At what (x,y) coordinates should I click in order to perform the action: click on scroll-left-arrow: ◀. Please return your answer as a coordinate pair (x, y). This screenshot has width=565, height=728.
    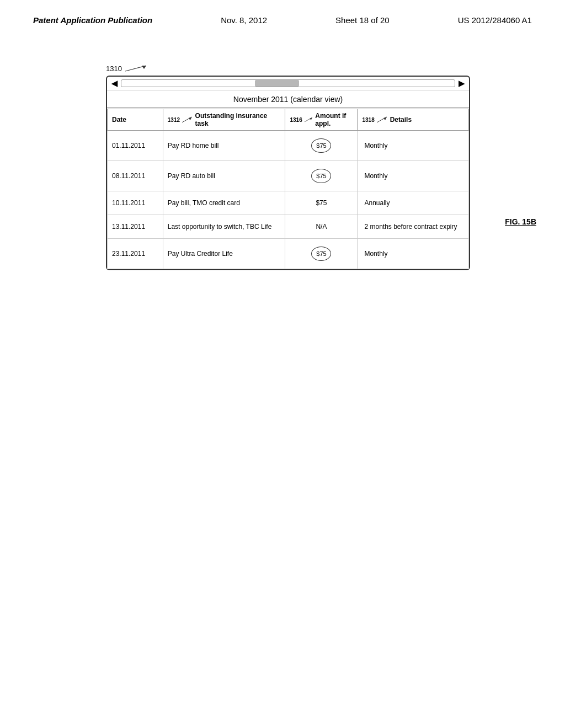
    Looking at the image, I should click on (115, 83).